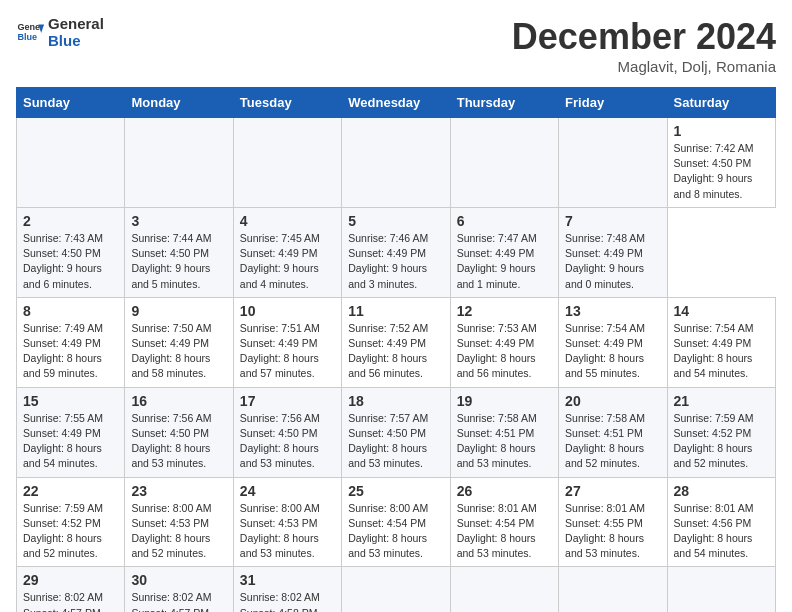 The height and width of the screenshot is (612, 792). I want to click on day-detail: Sunrise: 7:55 AMSunset: 4:49 PMDaylight:…, so click(70, 442).